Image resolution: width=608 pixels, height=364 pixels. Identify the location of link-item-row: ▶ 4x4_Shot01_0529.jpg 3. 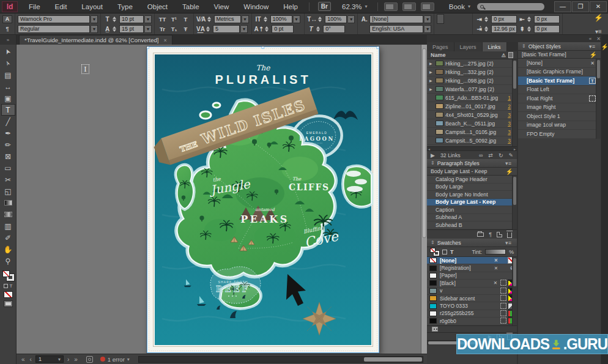
(472, 115).